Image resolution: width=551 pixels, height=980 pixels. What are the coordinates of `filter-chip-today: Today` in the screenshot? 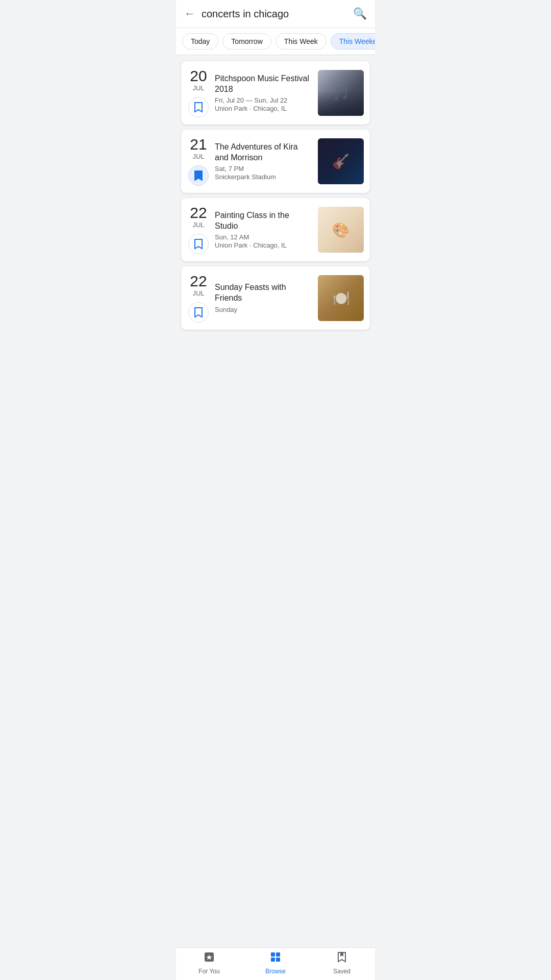 It's located at (200, 41).